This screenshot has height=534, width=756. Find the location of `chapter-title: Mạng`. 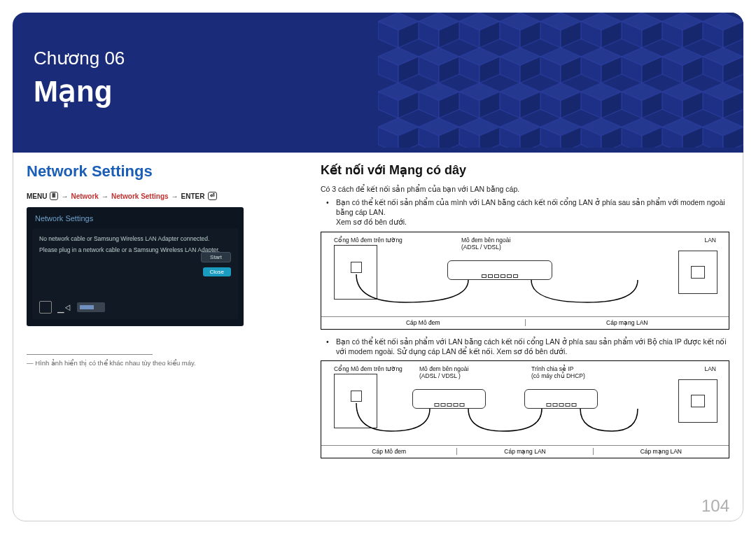

chapter-title: Mạng is located at coordinates (73, 91).